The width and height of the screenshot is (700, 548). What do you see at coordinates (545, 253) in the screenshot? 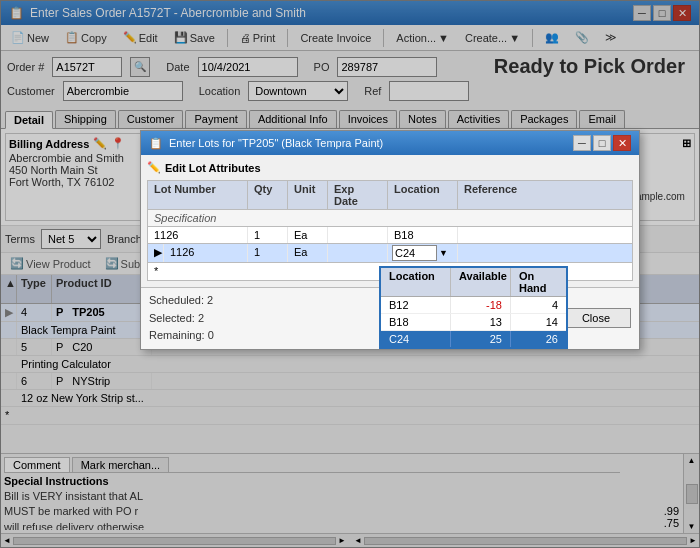
I see `modal-row-2-ref` at bounding box center [545, 253].